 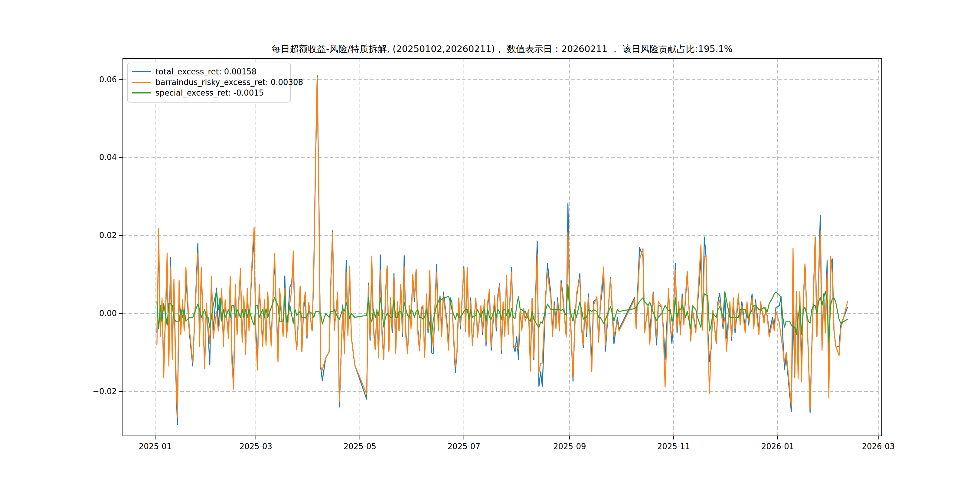 What do you see at coordinates (229, 82) in the screenshot?
I see `legend-label-risky: barraindus_risky_excess_ret: 0.00308` at bounding box center [229, 82].